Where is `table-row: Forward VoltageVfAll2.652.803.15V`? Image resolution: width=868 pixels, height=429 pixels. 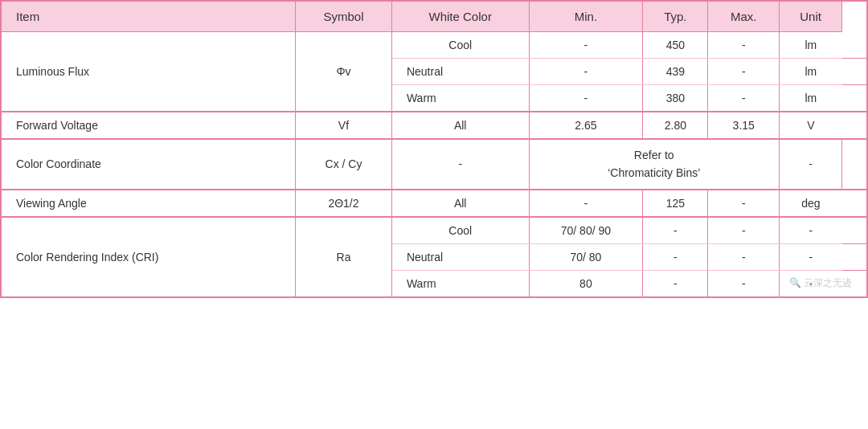
table-row: Forward VoltageVfAll2.652.803.15V is located at coordinates (434, 125).